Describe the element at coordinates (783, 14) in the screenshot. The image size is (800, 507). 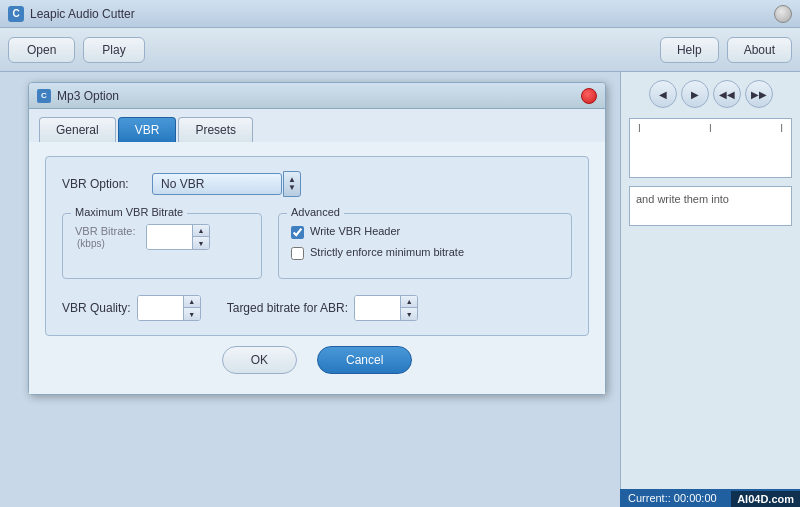
I see `window-control` at that location.